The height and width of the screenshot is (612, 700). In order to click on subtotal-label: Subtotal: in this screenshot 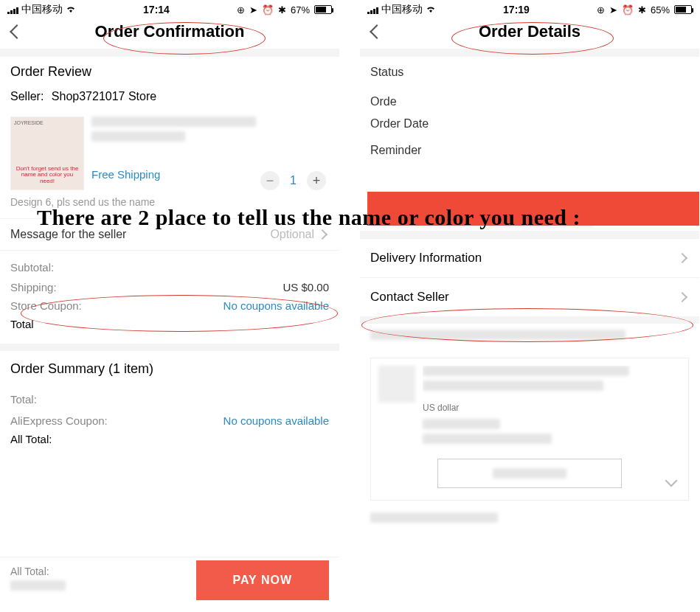, I will do `click(32, 268)`.